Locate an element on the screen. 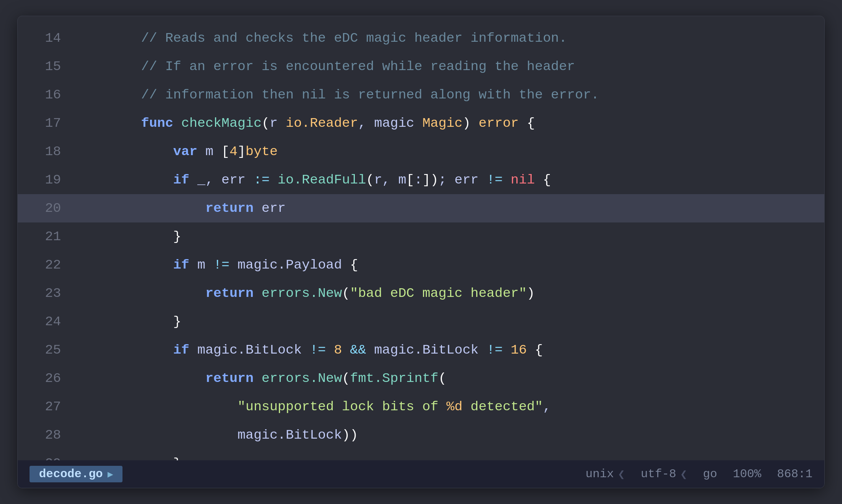 Image resolution: width=842 pixels, height=504 pixels. line-number-27: 27 is located at coordinates (45, 407).